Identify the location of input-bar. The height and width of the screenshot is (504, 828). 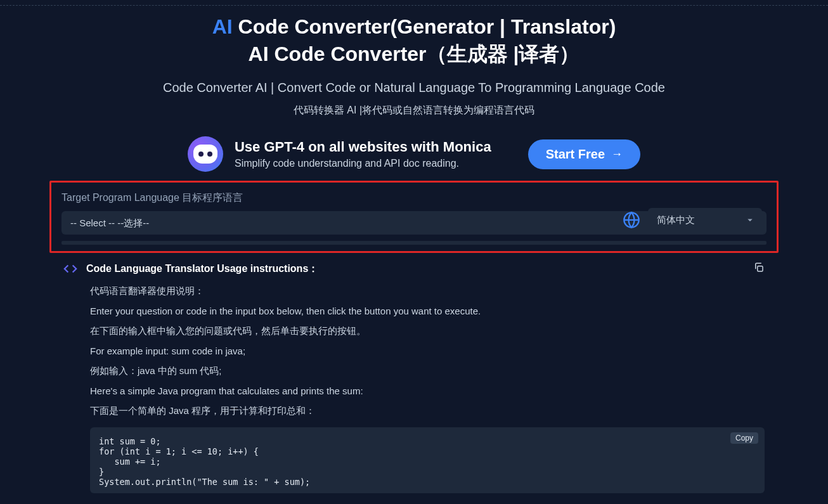
(414, 243).